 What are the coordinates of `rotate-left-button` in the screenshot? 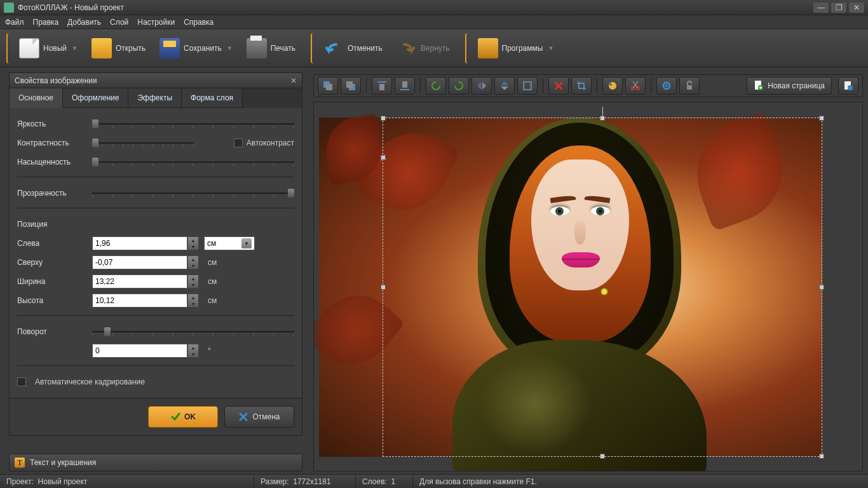 It's located at (436, 86).